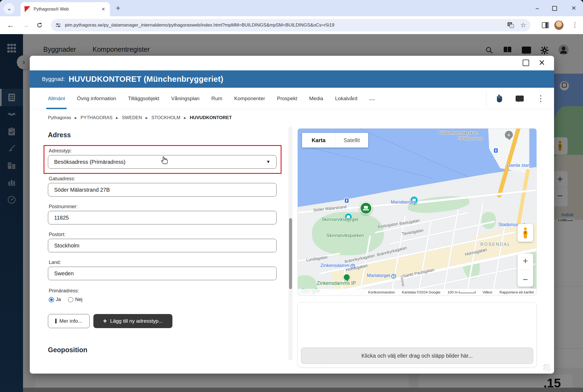 The height and width of the screenshot is (392, 583). What do you see at coordinates (164, 161) in the screenshot?
I see `mouse-cursor-hand` at bounding box center [164, 161].